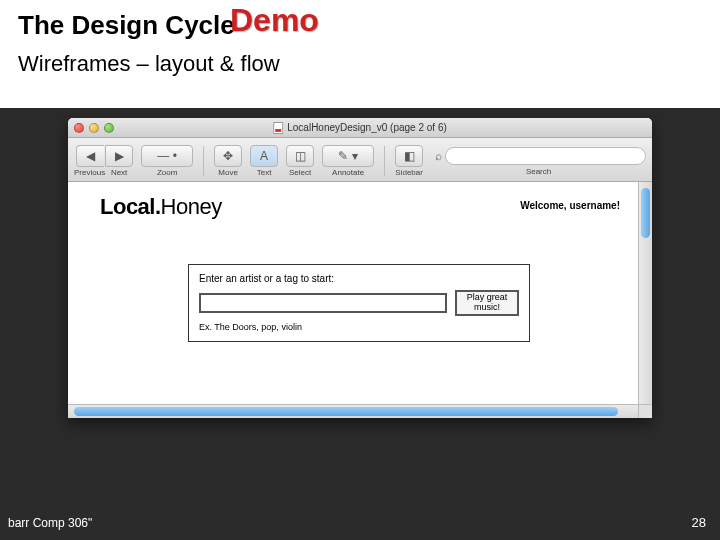  What do you see at coordinates (278, 128) in the screenshot?
I see `pdf-icon` at bounding box center [278, 128].